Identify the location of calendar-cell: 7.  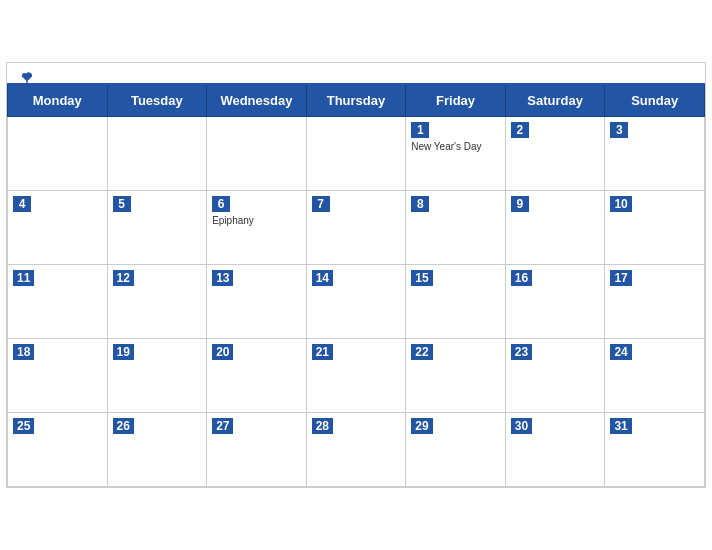
(356, 228).